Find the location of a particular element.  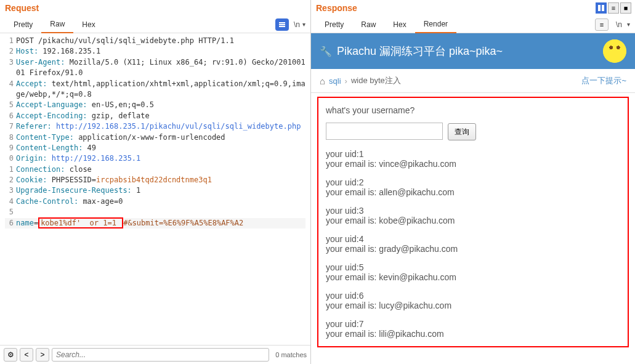

breadcrumb-link: sqli is located at coordinates (335, 81).